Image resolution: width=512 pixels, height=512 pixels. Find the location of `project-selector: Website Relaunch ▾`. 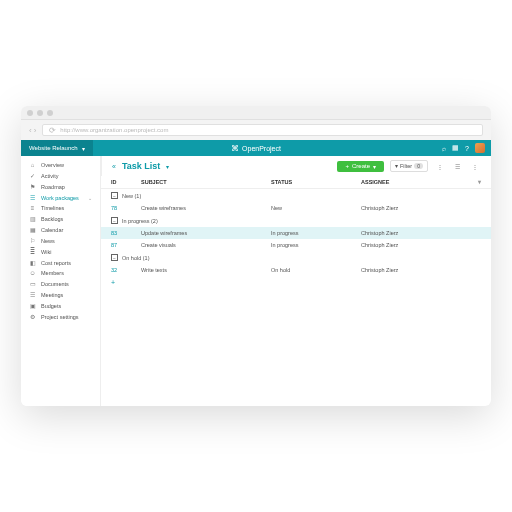

project-selector: Website Relaunch ▾ is located at coordinates (57, 148).